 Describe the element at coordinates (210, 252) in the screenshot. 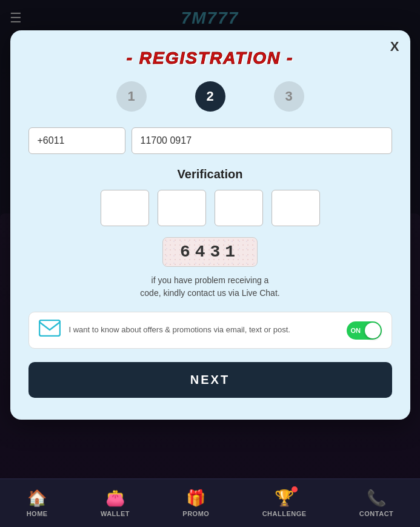

I see `captcha-area: 6431` at that location.